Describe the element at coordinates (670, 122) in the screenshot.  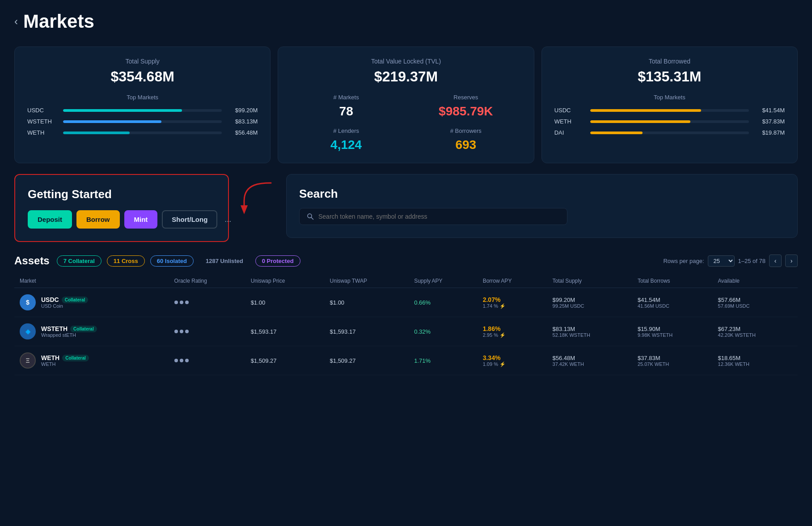
I see `borrow-markets-list: USDC $41.54M WETH $37.83M DAI $19.87M` at that location.